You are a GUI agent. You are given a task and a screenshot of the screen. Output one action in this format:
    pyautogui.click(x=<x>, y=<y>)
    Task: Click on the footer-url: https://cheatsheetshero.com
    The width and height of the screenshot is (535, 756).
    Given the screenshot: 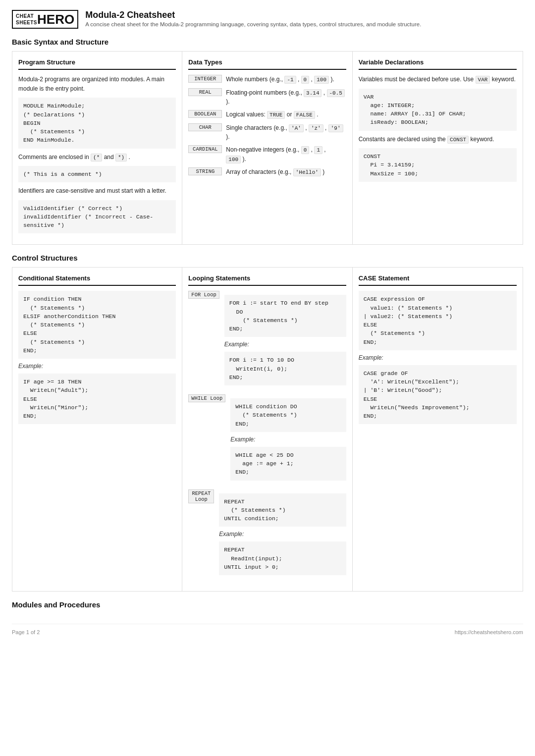 What is the action you would take?
    pyautogui.click(x=489, y=632)
    